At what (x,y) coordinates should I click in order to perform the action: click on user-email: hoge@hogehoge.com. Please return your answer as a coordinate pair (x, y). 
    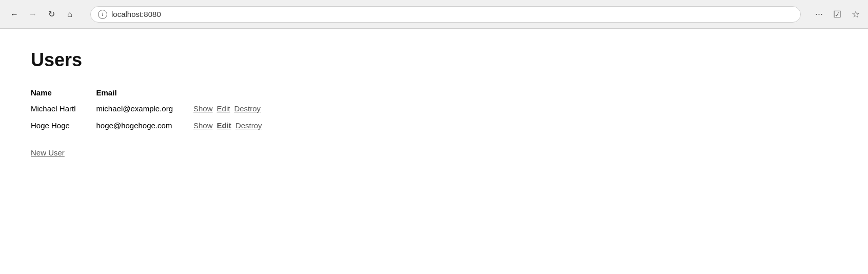
    Looking at the image, I should click on (145, 125).